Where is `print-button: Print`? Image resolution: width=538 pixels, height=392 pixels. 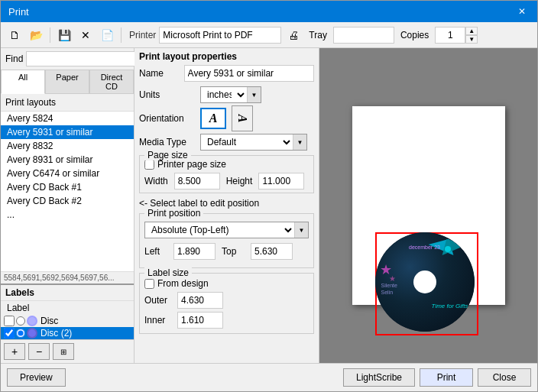 print-button: Print is located at coordinates (446, 377).